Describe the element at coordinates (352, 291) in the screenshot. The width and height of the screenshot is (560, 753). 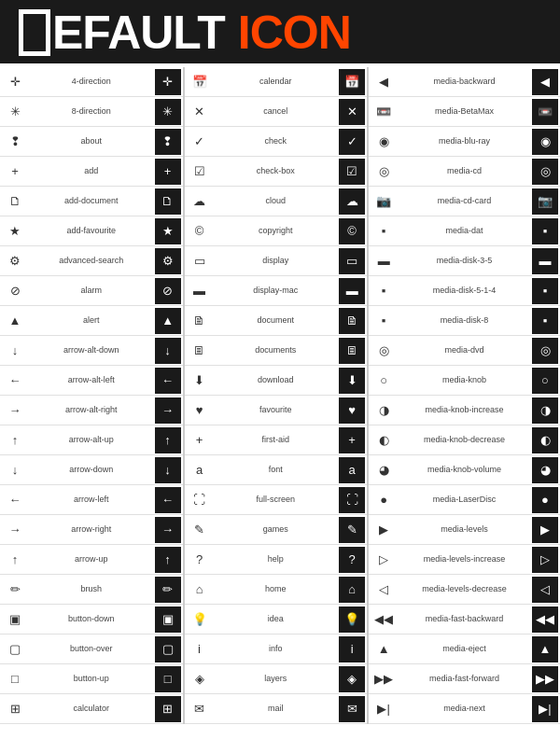
I see `display-mac-icon-right: ▬` at that location.